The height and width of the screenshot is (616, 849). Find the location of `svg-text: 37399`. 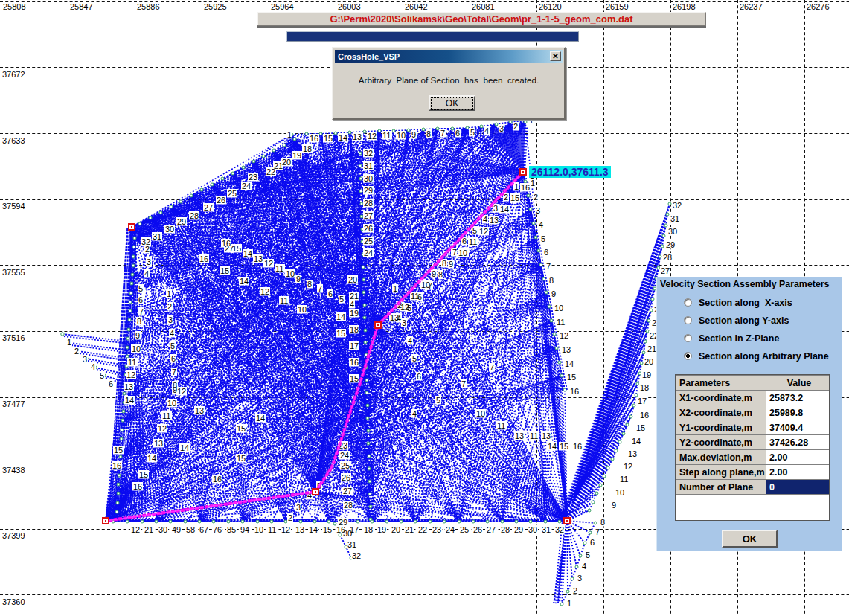

svg-text: 37399 is located at coordinates (13, 536).